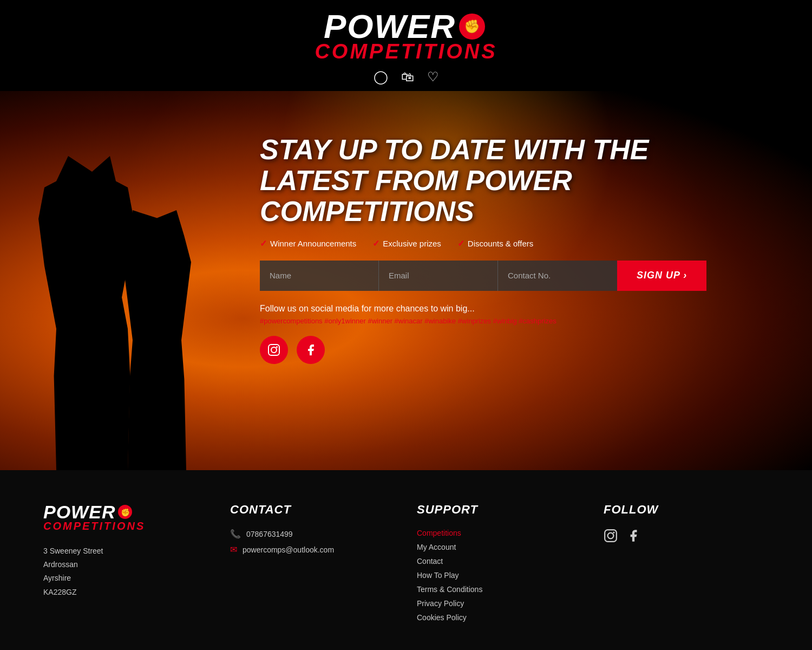  I want to click on phone-icon: 📞, so click(235, 534).